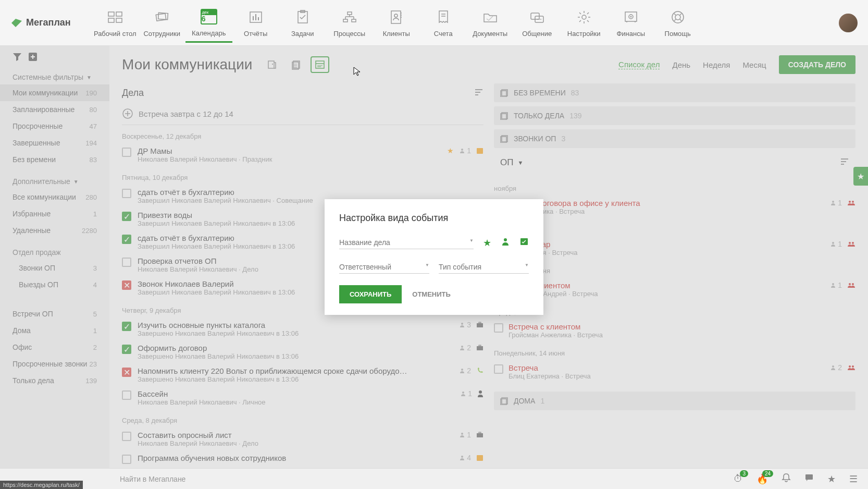  What do you see at coordinates (675, 248) in the screenshot?
I see `task-item: ча Вебинарсова Софья · Встреча1` at bounding box center [675, 248].